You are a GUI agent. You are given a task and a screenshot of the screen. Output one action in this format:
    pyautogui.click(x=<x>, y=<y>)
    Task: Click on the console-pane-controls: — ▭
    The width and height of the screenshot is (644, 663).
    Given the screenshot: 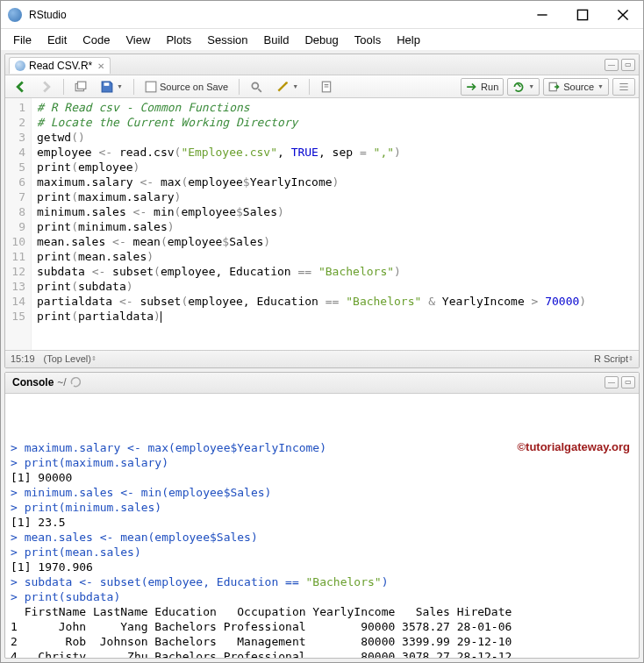 What is the action you would take?
    pyautogui.click(x=619, y=382)
    